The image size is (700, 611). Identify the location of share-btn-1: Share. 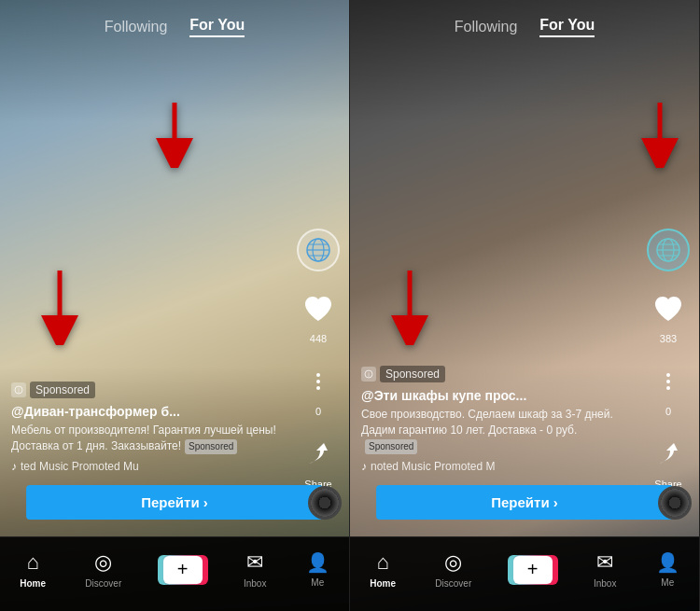
(318, 462).